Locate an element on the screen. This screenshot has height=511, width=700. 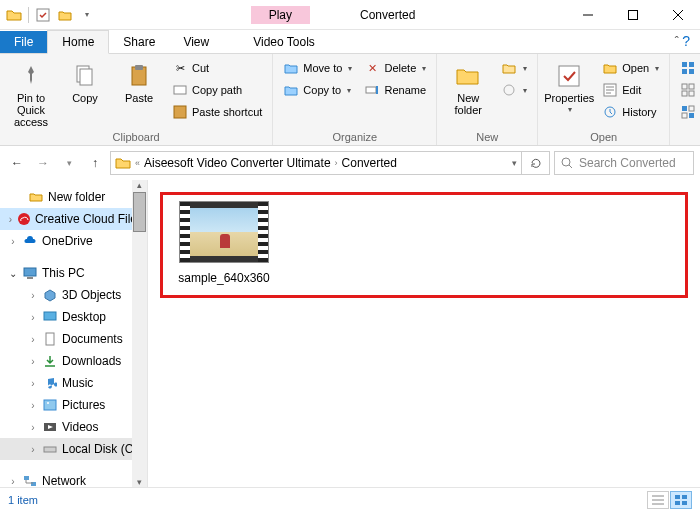
delete-button: ✕Delete▾ is located at coordinates (395, 68).